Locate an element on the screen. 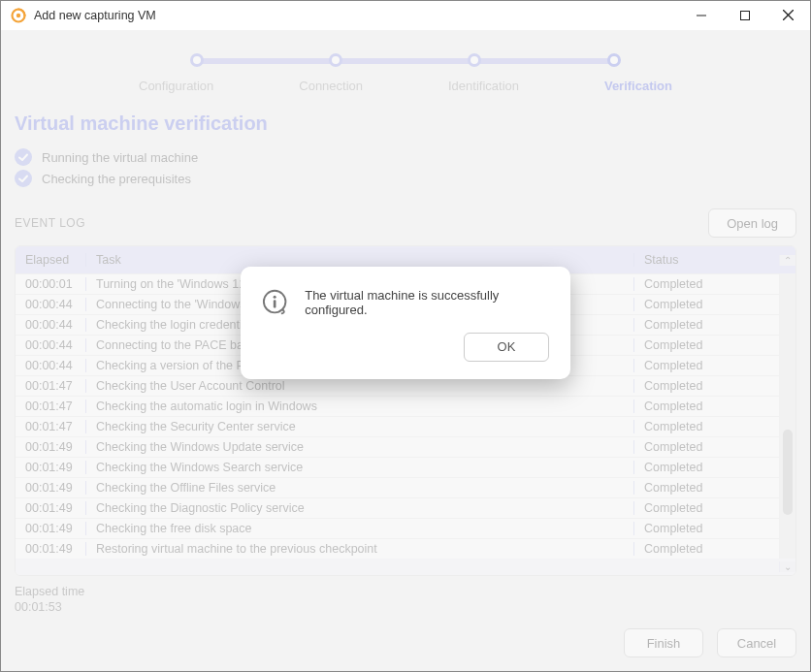 Image resolution: width=811 pixels, height=672 pixels. dialog-text: The virtual machine is successfully conf… is located at coordinates (427, 303).